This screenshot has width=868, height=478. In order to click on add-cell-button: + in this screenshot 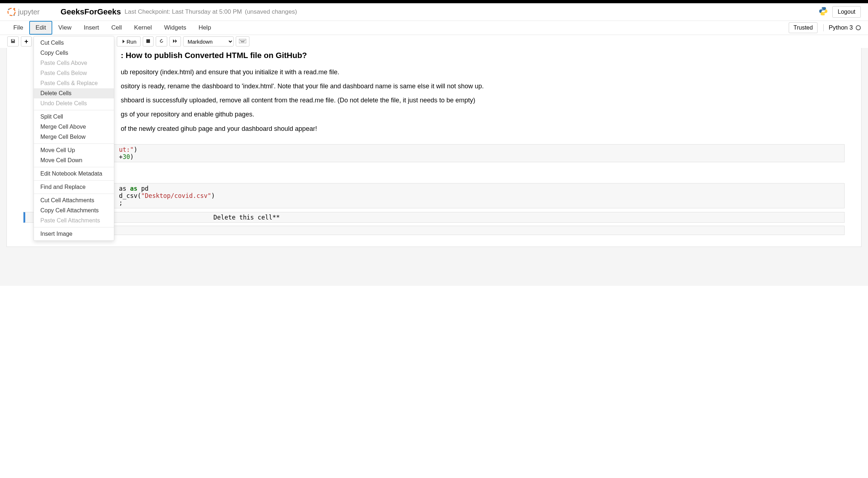, I will do `click(26, 41)`.